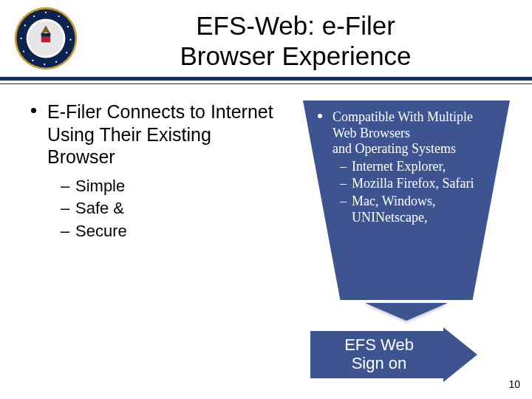 Image resolution: width=532 pixels, height=399 pixels. I want to click on left-bullet-main-text: E-Filer Connects to Internet Using Their…, so click(160, 134).